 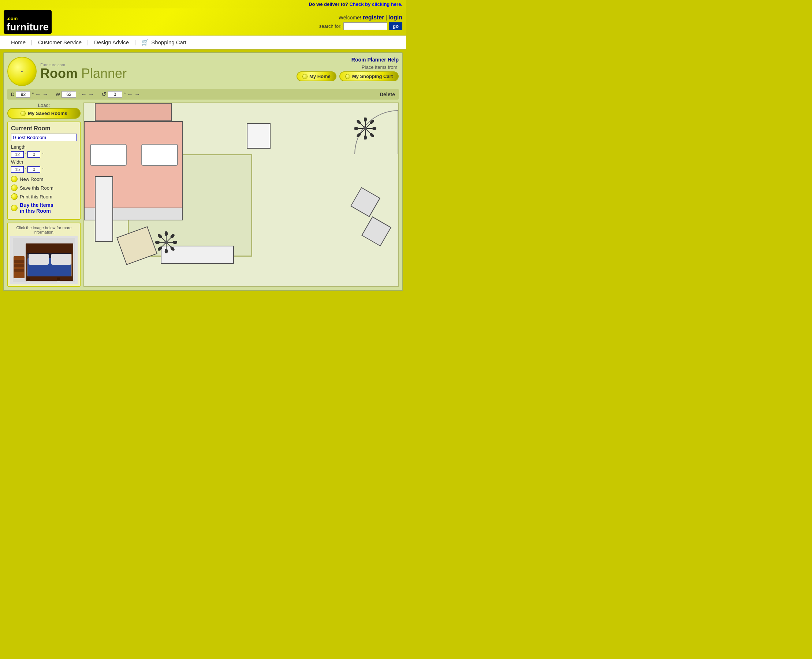 What do you see at coordinates (203, 94) in the screenshot?
I see `controls-row: D " ← → W " ← → ↺ ° ← → Delete` at bounding box center [203, 94].